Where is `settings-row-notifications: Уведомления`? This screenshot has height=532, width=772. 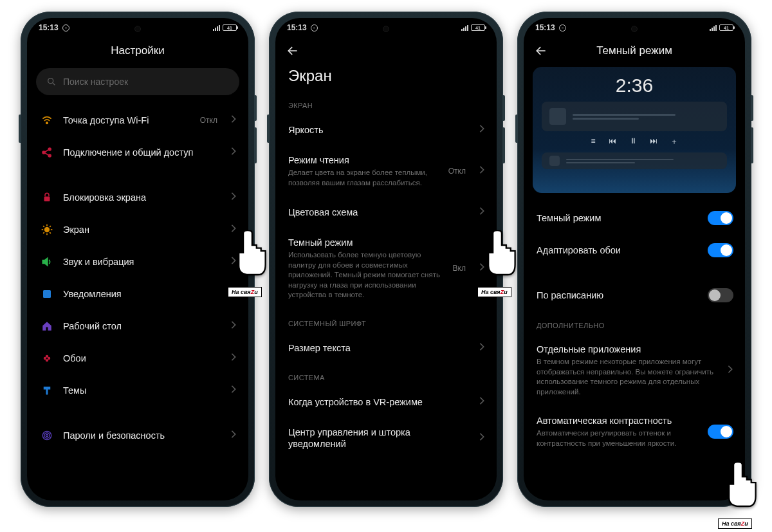 settings-row-notifications: Уведомления is located at coordinates (138, 294).